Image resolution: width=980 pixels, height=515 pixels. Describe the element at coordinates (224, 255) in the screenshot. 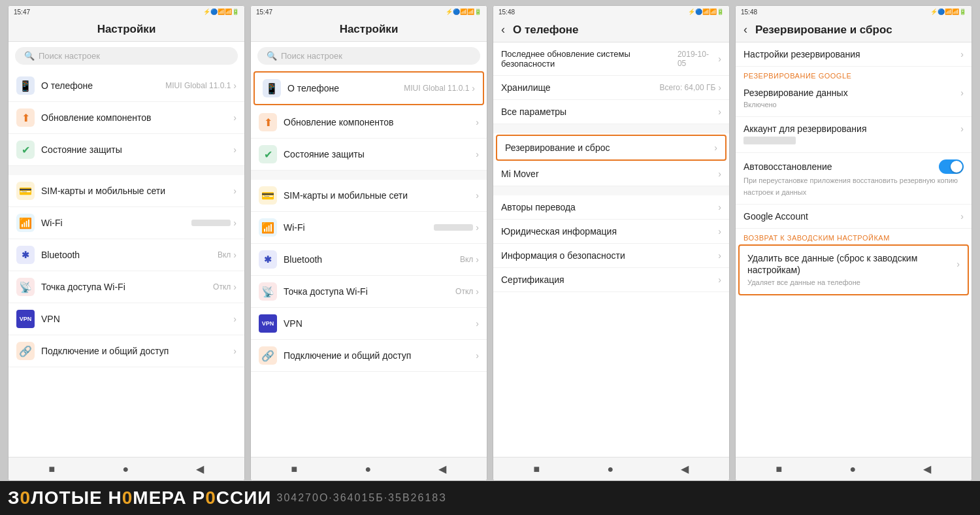

I see `item-bt-1-value: Вкл` at that location.